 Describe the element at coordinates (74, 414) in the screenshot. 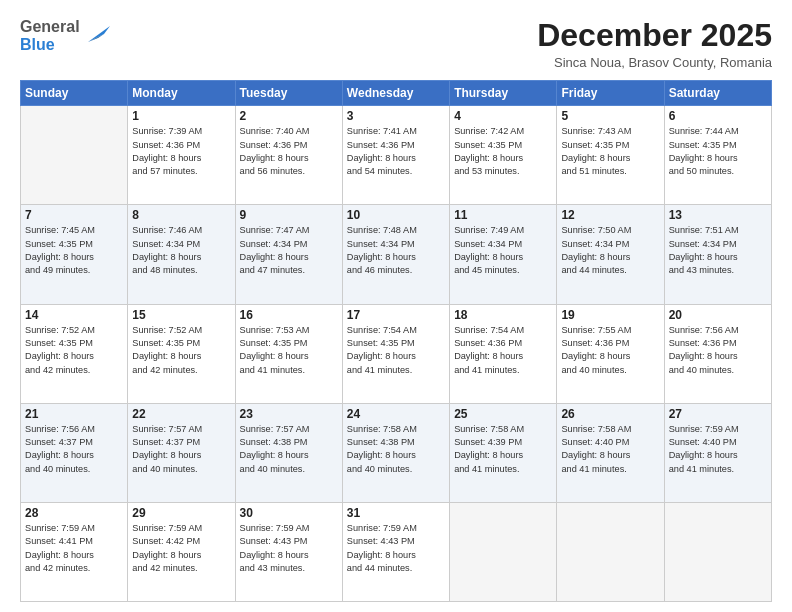

I see `day-number: 21` at that location.